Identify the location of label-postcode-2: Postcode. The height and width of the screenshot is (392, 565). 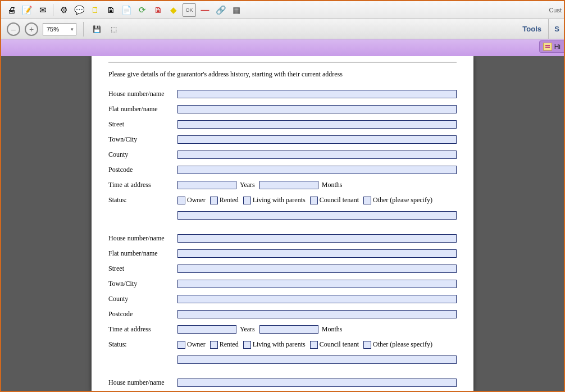
(143, 314).